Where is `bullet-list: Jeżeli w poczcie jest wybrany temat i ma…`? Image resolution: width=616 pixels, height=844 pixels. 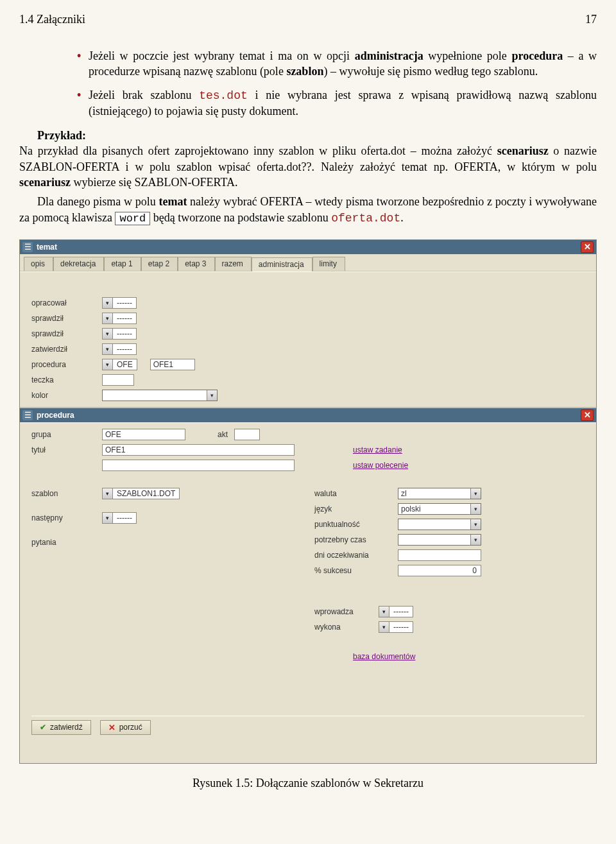 bullet-list: Jeżeli w poczcie jest wybrany temat i ma… is located at coordinates (324, 83).